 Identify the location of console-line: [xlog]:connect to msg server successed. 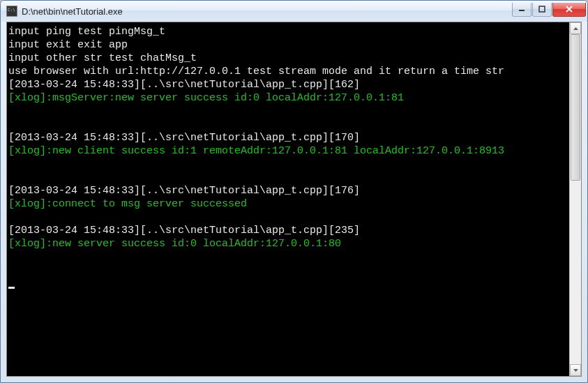
(288, 204).